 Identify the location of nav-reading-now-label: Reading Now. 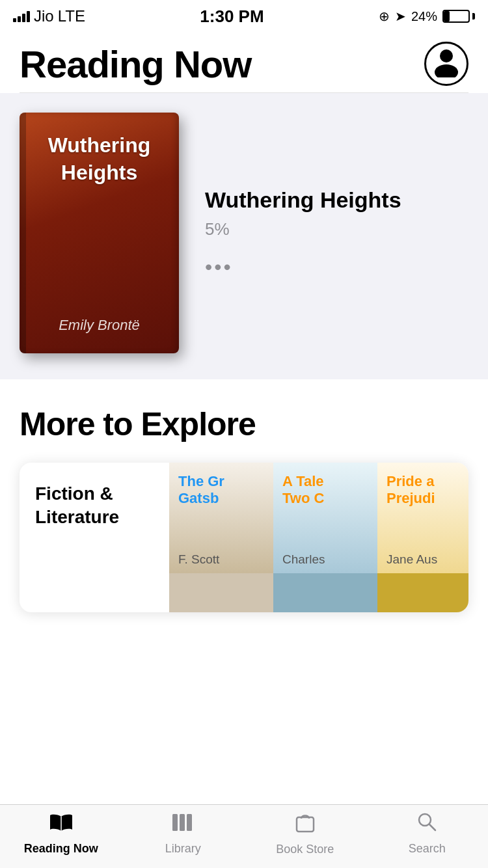
(61, 848).